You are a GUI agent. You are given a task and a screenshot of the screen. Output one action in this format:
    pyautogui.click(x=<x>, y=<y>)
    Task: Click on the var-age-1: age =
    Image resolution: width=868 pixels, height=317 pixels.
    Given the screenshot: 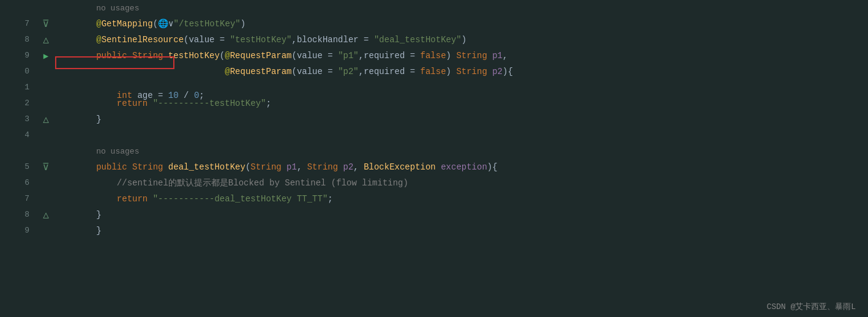 What is the action you would take?
    pyautogui.click(x=152, y=95)
    